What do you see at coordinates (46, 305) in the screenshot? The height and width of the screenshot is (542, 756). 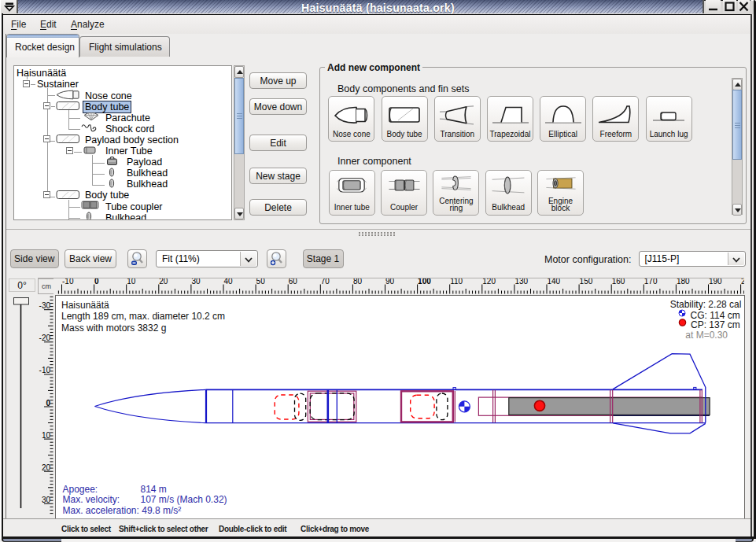 I see `svg-text: -30` at bounding box center [46, 305].